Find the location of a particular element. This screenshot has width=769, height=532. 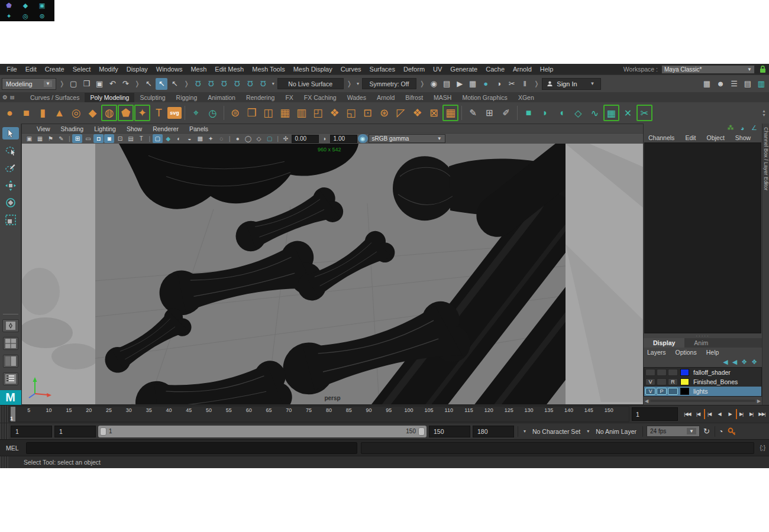

playback-start-field: 1 is located at coordinates (75, 432).